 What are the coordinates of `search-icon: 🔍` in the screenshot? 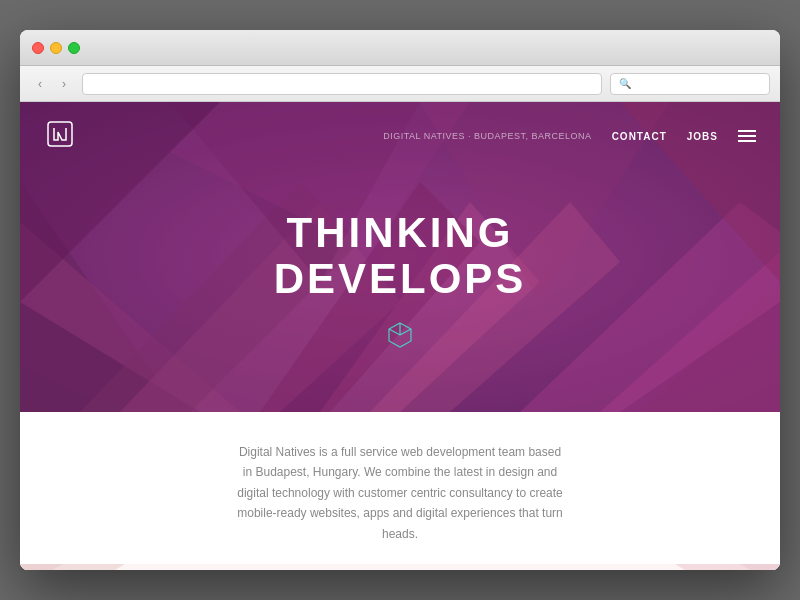 It's located at (625, 84).